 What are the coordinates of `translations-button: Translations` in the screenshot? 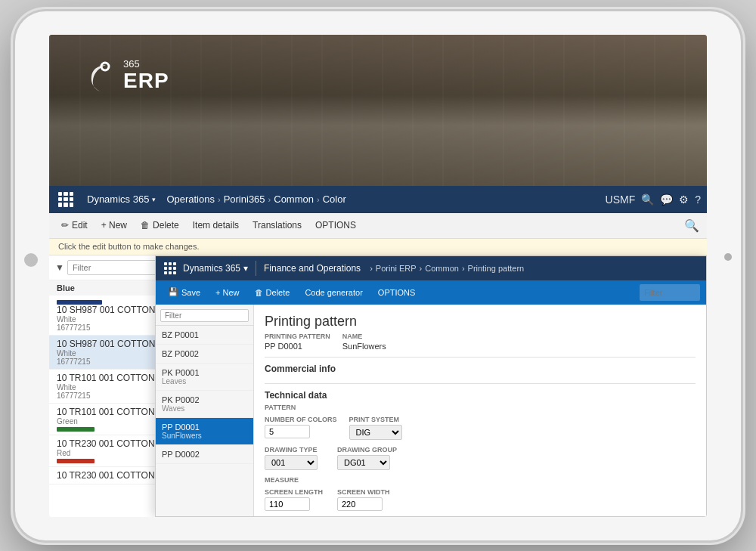 It's located at (277, 225).